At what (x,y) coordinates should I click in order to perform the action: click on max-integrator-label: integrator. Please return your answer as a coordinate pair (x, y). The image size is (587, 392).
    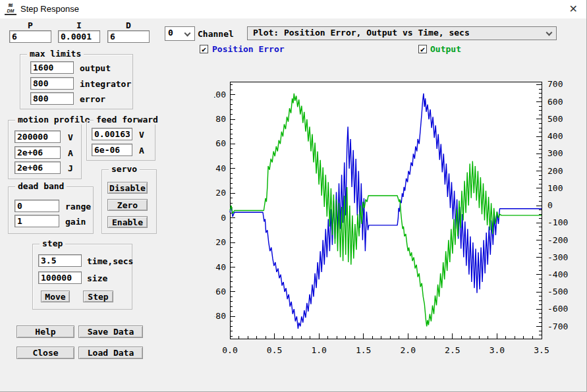
    Looking at the image, I should click on (105, 84).